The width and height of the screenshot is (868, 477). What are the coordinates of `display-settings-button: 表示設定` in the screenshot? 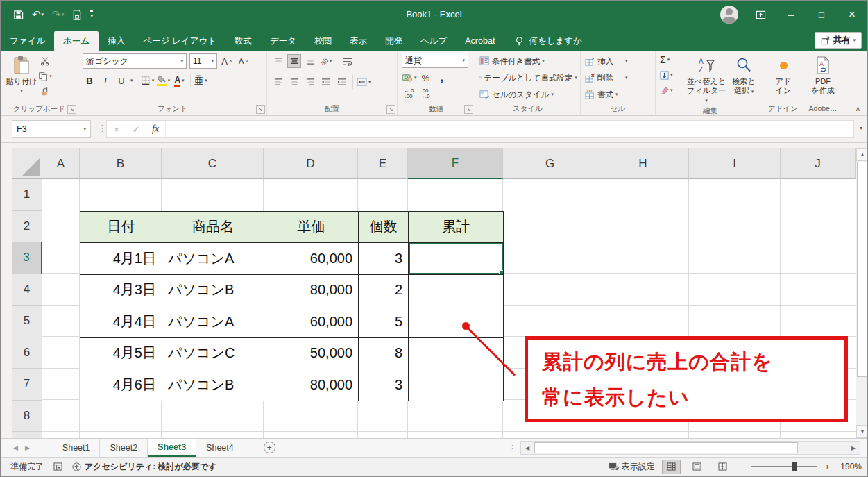 It's located at (631, 467).